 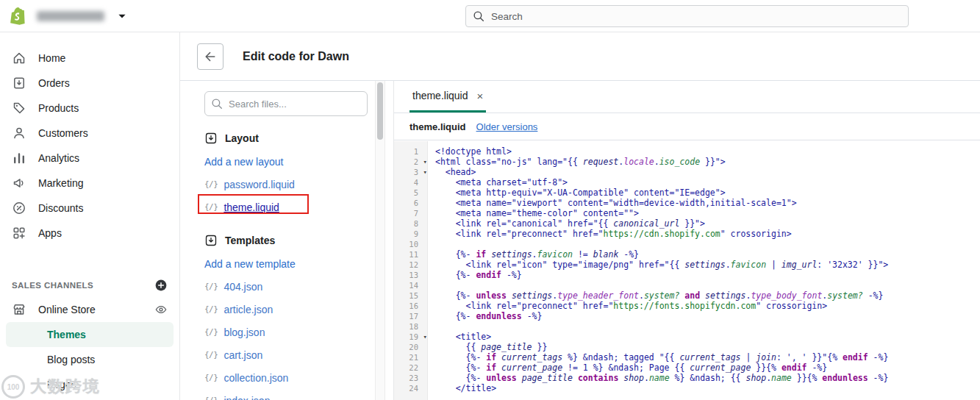 What do you see at coordinates (286, 240) in the screenshot?
I see `section-templates-header: Templates` at bounding box center [286, 240].